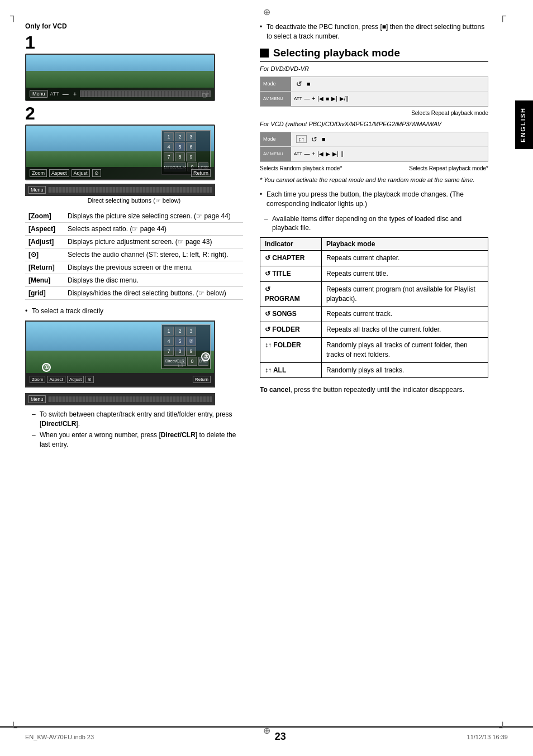 The height and width of the screenshot is (756, 533). What do you see at coordinates (374, 32) in the screenshot?
I see `pbc-bullet-item: To deactivate the PBC function, press [■…` at bounding box center [374, 32].